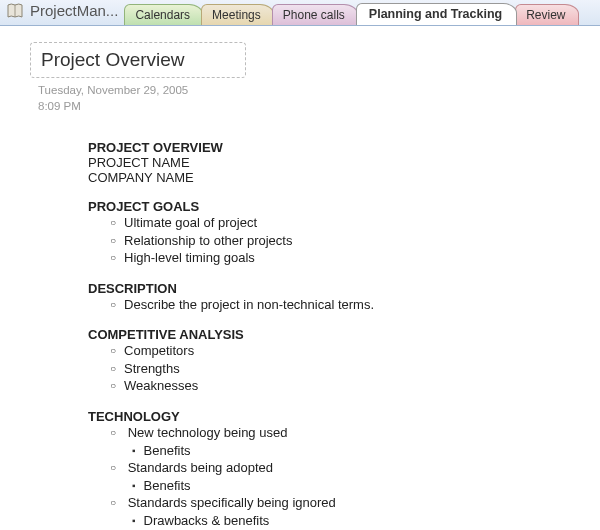 This screenshot has height=530, width=600. I want to click on list-item: Standards being adopted Benefits, so click(345, 476).